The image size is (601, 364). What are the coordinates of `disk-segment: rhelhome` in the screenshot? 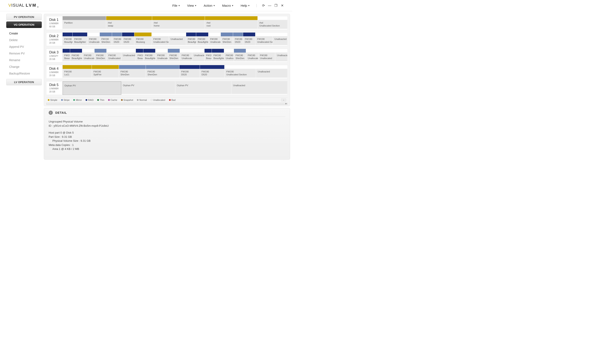 It's located at (179, 23).